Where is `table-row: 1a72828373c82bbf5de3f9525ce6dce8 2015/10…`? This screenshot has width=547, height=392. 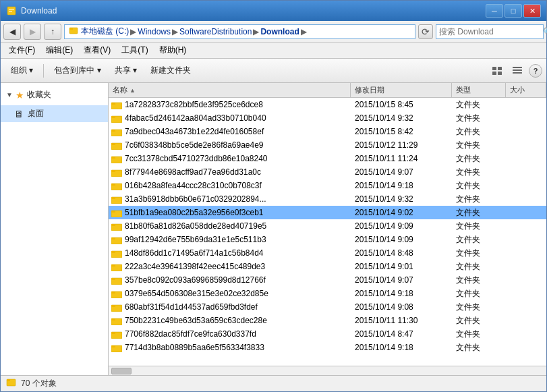
table-row: 1a72828373c82bbf5de3f9525ce6dce8 2015/10… is located at coordinates (328, 105).